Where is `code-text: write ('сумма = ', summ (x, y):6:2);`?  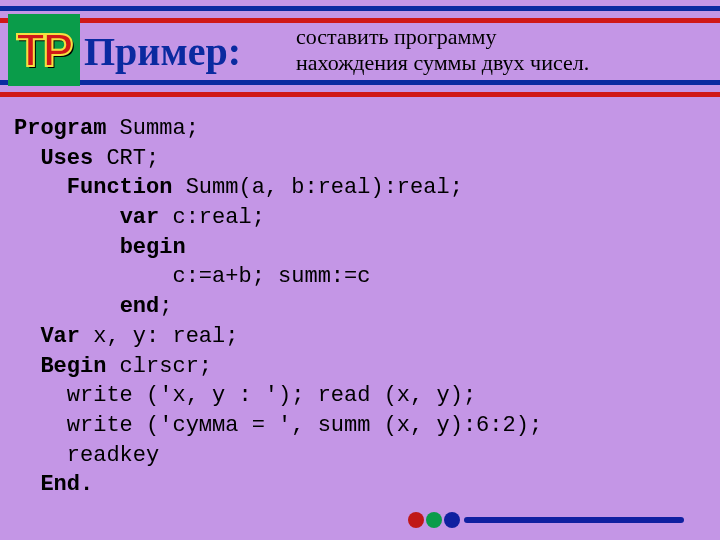
code-text: write ('сумма = ', summ (x, y):6:2); is located at coordinates (304, 426).